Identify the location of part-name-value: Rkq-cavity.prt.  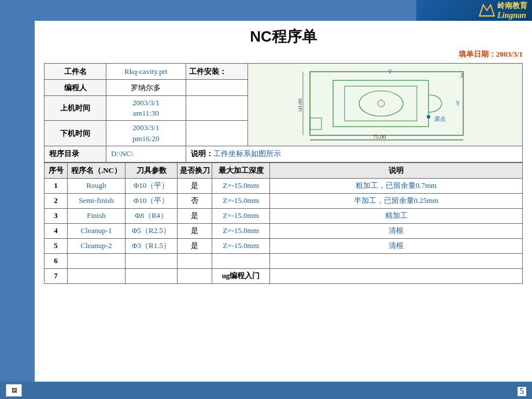
(146, 72).